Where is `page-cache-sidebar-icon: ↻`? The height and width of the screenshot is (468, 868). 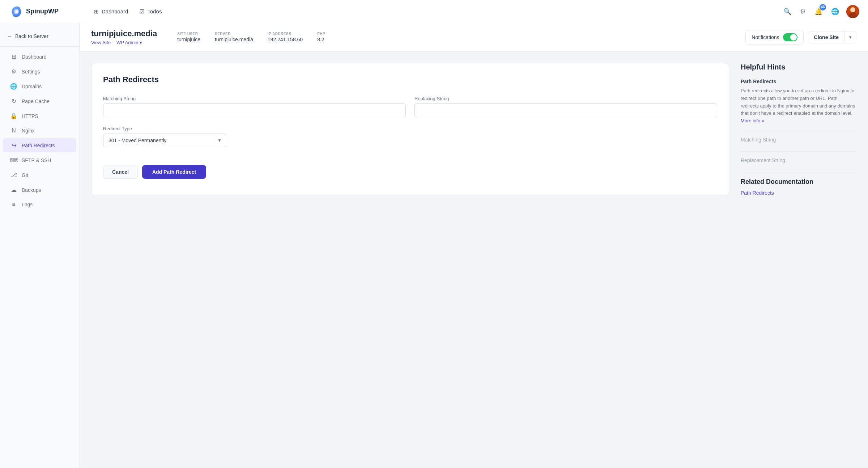 page-cache-sidebar-icon: ↻ is located at coordinates (14, 101).